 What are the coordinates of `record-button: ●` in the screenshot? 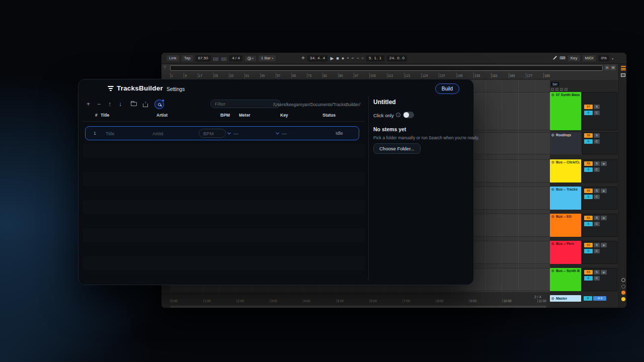 It's located at (343, 58).